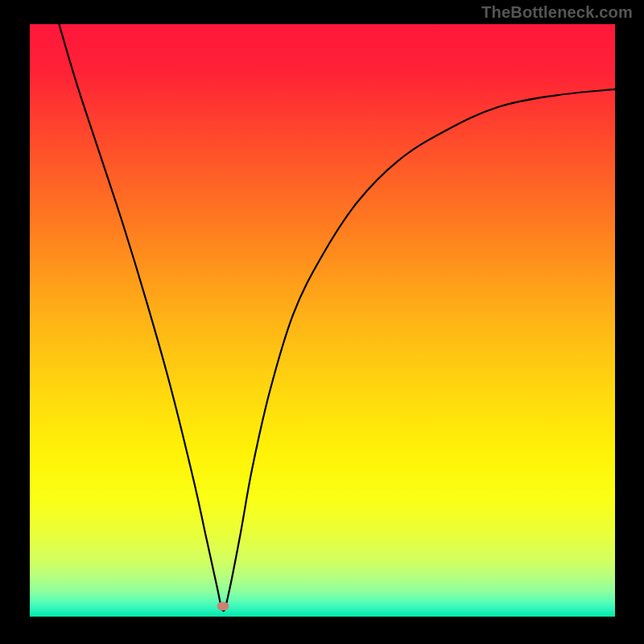 Image resolution: width=644 pixels, height=644 pixels. Describe the element at coordinates (222, 607) in the screenshot. I see `optimal-point-marker` at that location.